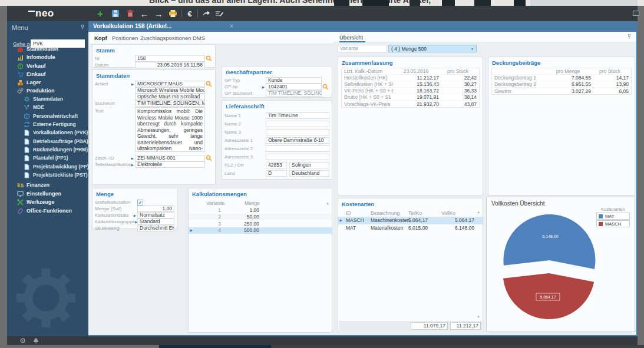  I want to click on sign-document-button, so click(219, 14).